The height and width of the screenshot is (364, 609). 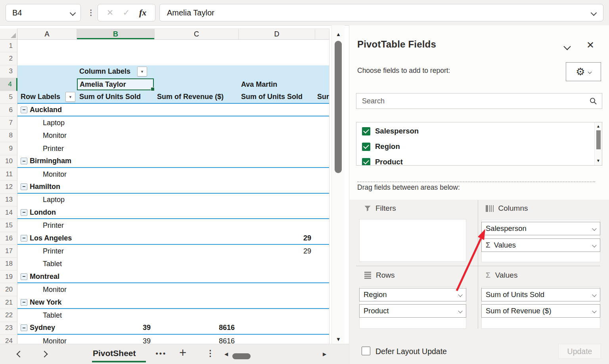 I want to click on value-header-e: Sur, so click(x=322, y=97).